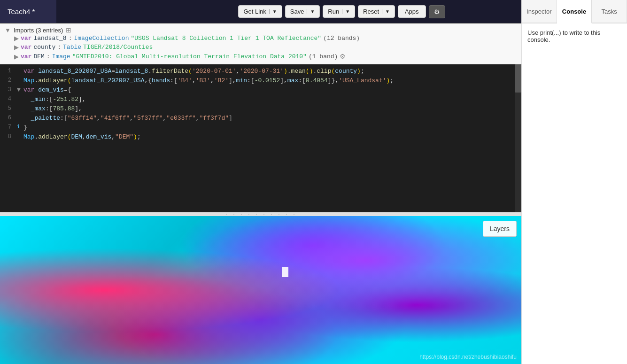  What do you see at coordinates (39, 30) in the screenshot?
I see `imports-title: Imports (3 entries)` at bounding box center [39, 30].